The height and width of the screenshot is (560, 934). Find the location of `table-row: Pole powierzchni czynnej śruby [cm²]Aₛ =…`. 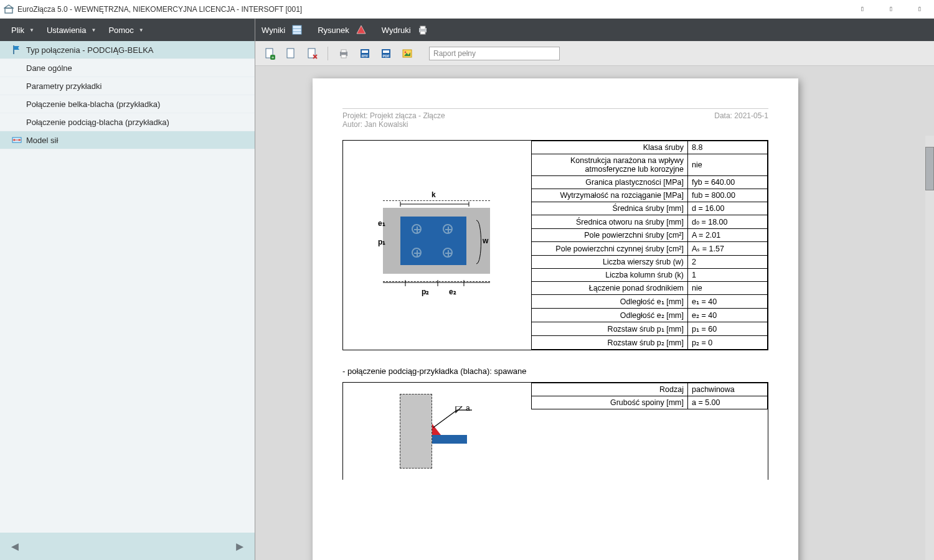

table-row: Pole powierzchni czynnej śruby [cm²]Aₛ =… is located at coordinates (650, 249).